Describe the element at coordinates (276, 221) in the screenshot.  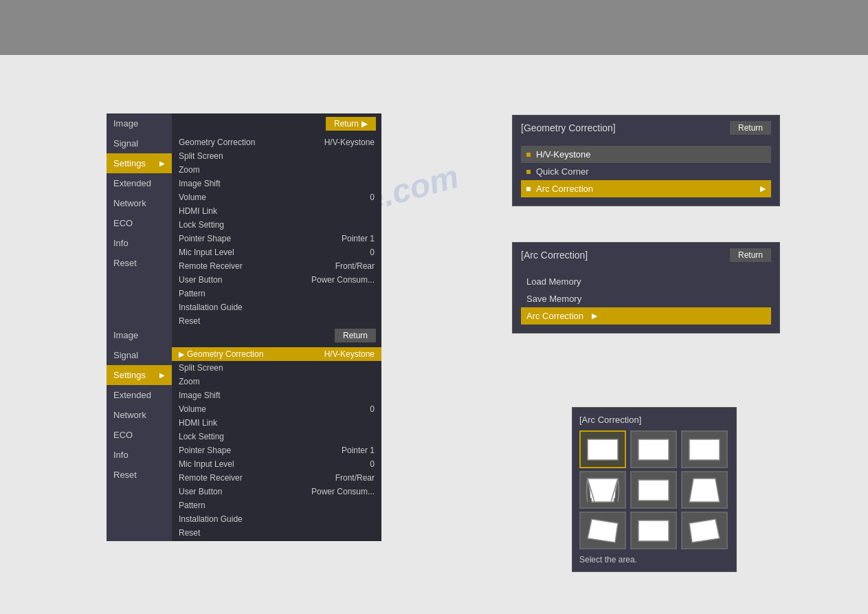
I see `menu-content-1: Return ▶ Geometry CorrectionH/V-Keystone…` at that location.